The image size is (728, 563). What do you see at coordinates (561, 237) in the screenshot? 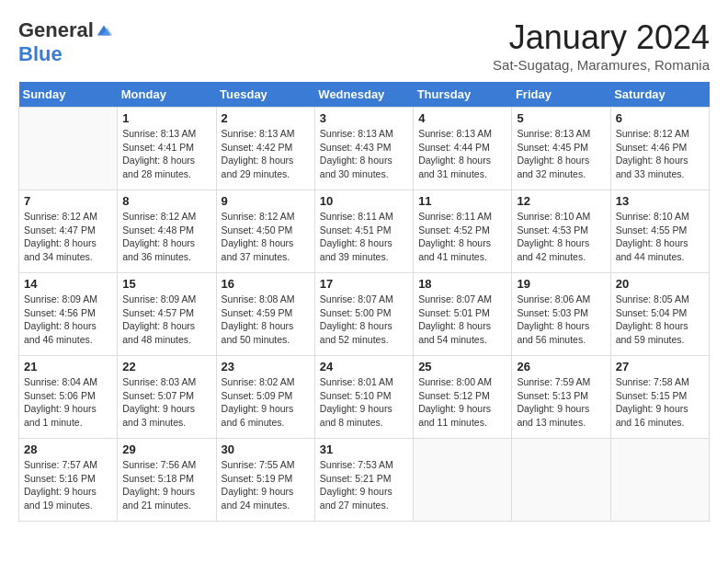
I see `day-info: Sunrise: 8:10 AMSunset: 4:53 PMDaylight:…` at bounding box center [561, 237].